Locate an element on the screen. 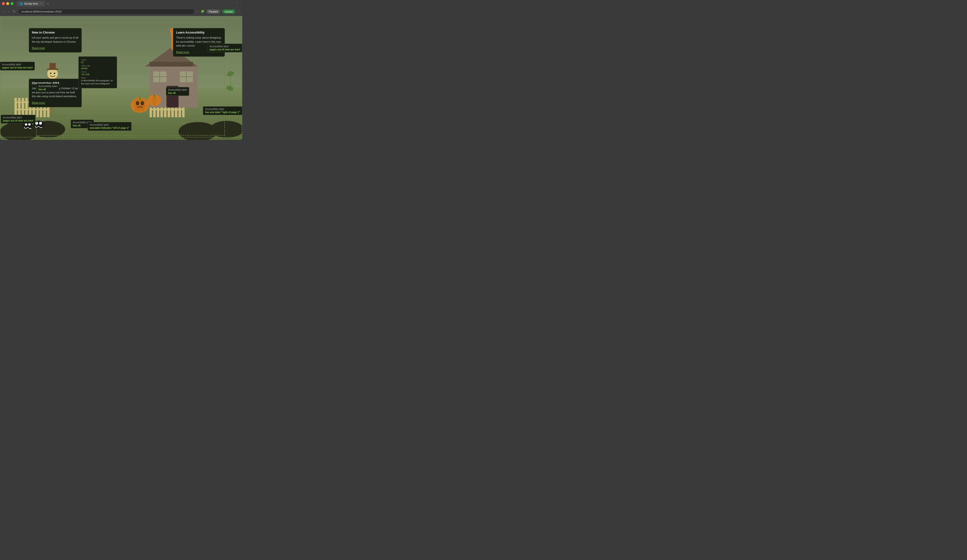 Image resolution: width=967 pixels, height=560 pixels. new-in-chrome-read-more: Read more is located at coordinates (38, 48).